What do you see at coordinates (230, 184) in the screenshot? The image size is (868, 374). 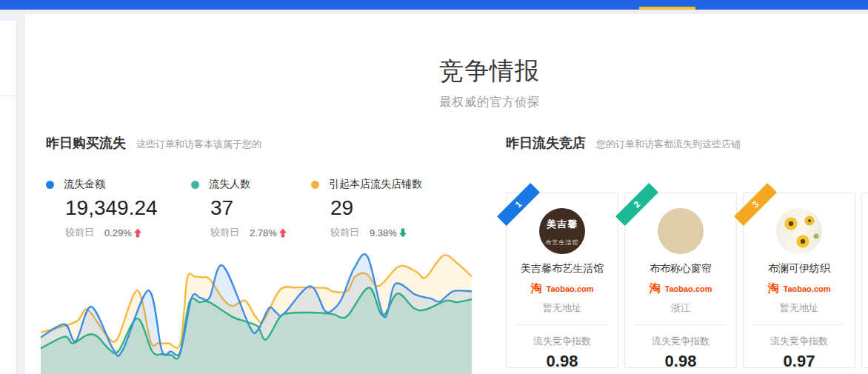 I see `metric-label: 流失人数` at bounding box center [230, 184].